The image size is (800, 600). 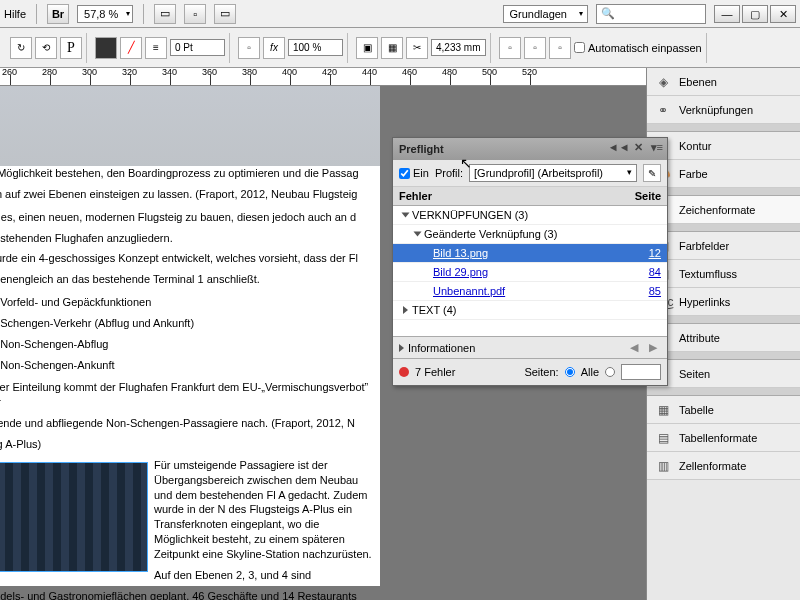 What do you see at coordinates (510, 48) in the screenshot?
I see `fit1-icon: ▫` at bounding box center [510, 48].